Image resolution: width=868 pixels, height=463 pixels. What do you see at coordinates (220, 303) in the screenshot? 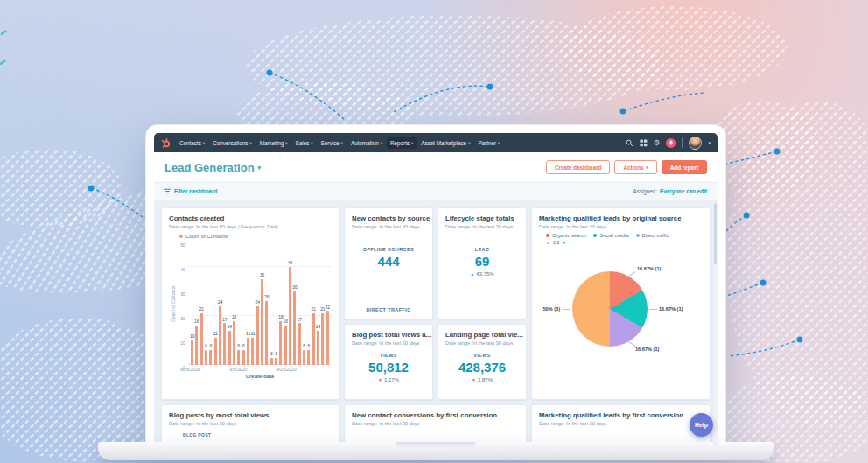
I see `bar-value-label: 24` at bounding box center [220, 303].